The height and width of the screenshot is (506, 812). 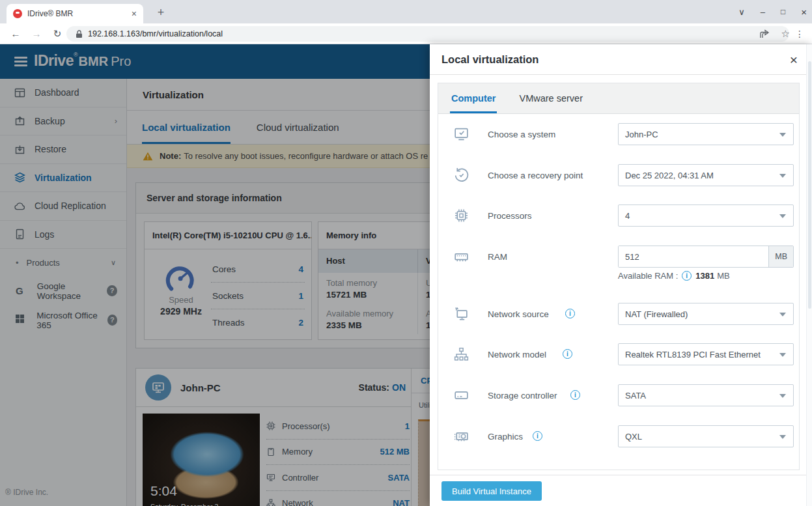 I want to click on panel-scrollbar, so click(x=809, y=275).